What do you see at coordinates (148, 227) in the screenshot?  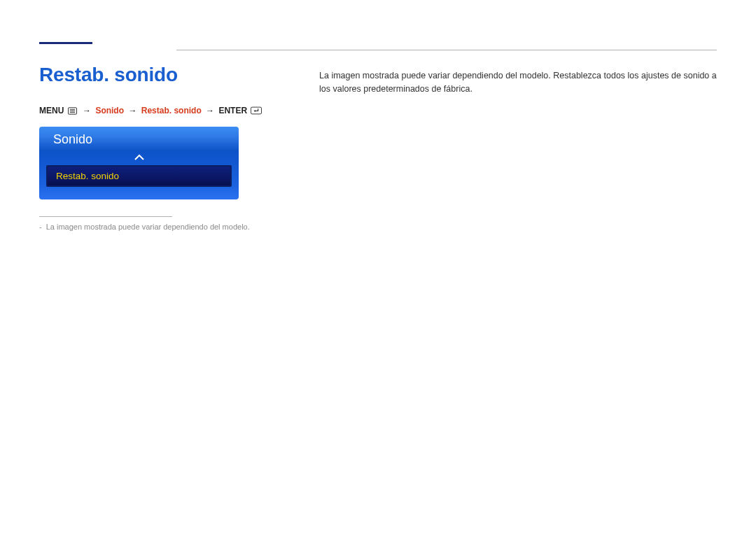 I see `footnote-text: La imagen mostrada puede variar dependie…` at bounding box center [148, 227].